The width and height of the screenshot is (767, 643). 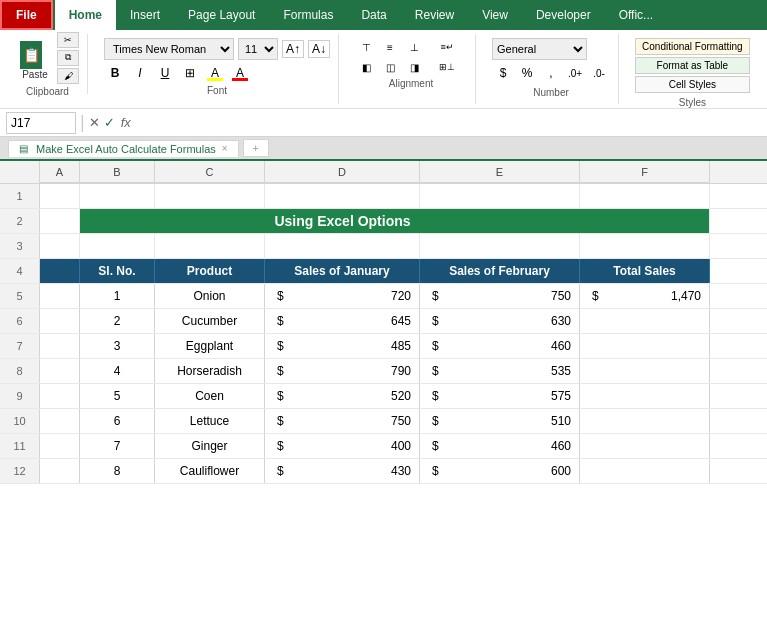 I want to click on cell-b6: 2, so click(x=118, y=321).